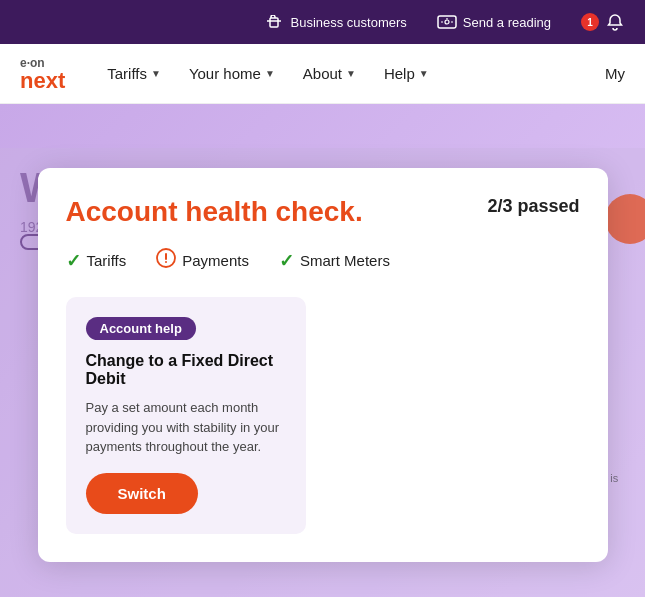 The image size is (645, 597). What do you see at coordinates (447, 22) in the screenshot?
I see `meter-icon` at bounding box center [447, 22].